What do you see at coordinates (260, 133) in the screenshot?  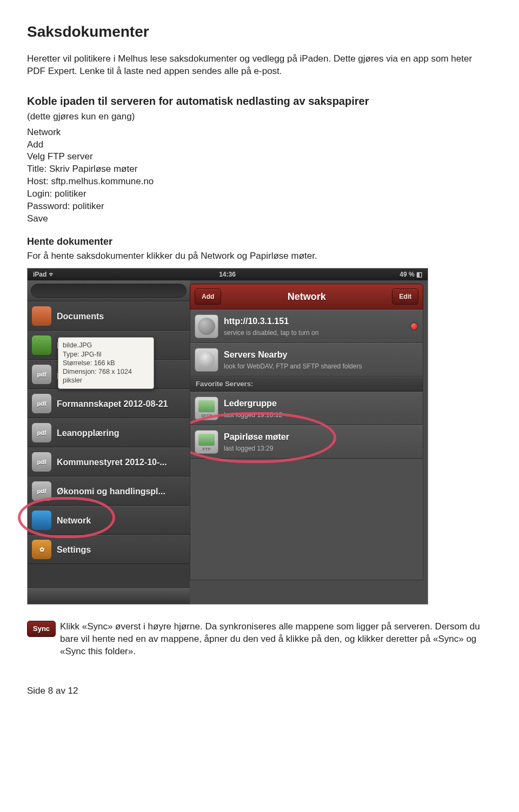 I see `setup-line: Network` at bounding box center [260, 133].